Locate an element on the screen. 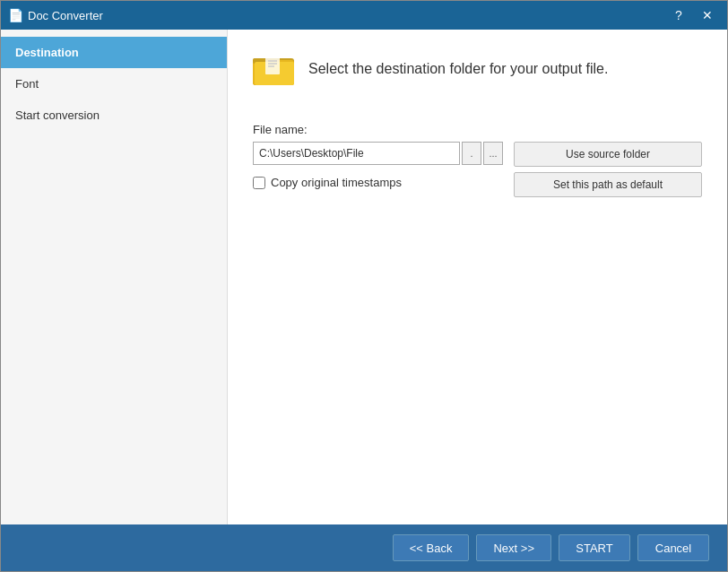  file-path-input is located at coordinates (357, 153).